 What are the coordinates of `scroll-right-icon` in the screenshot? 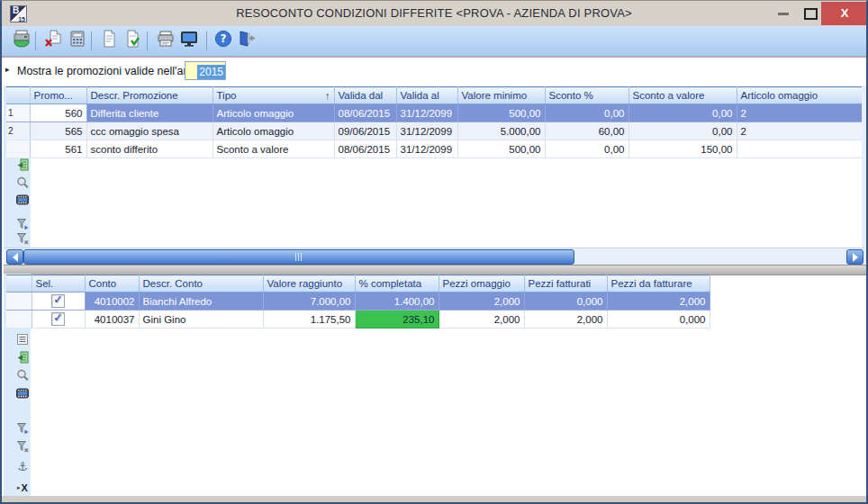 It's located at (855, 257).